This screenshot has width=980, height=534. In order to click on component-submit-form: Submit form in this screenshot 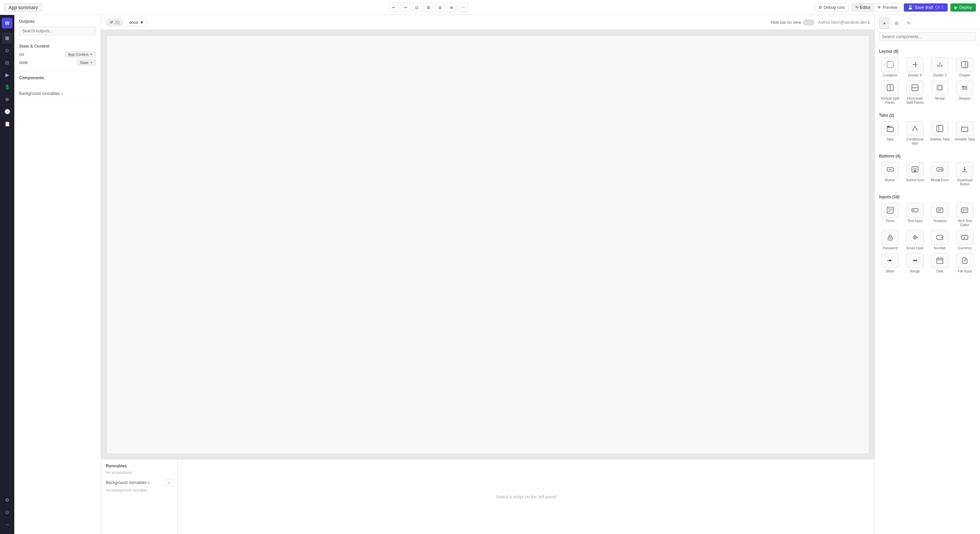, I will do `click(915, 174)`.